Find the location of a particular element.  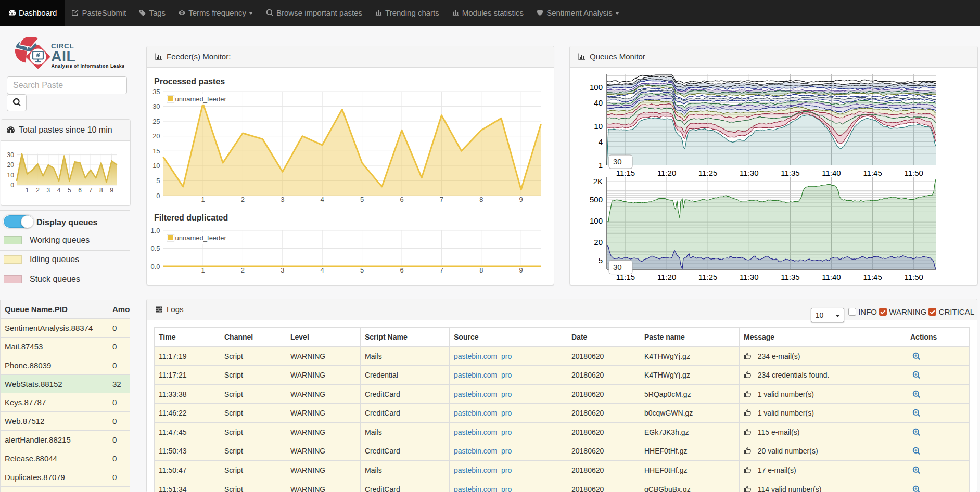

svg-text: 0.5 is located at coordinates (156, 249).